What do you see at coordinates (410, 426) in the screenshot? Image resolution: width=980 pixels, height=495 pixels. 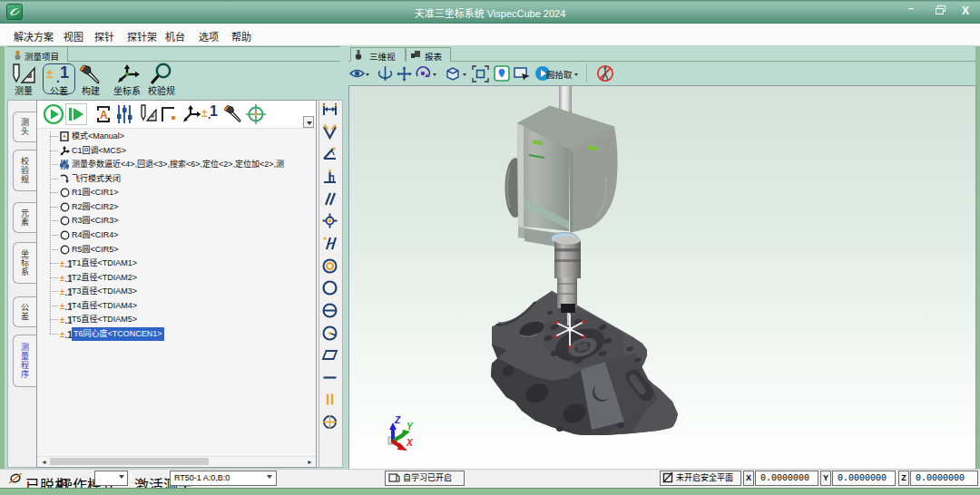 I see `svg-text: Y` at bounding box center [410, 426].